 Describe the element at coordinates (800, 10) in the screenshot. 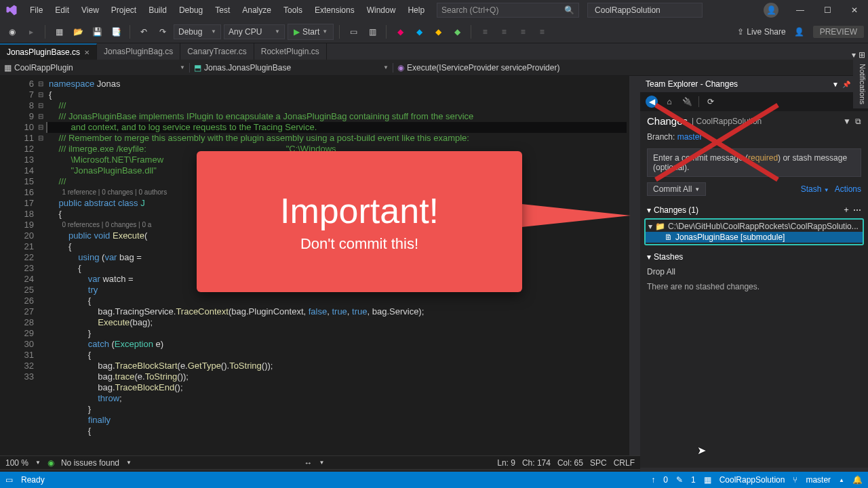

I see `minimize-button: —` at that location.